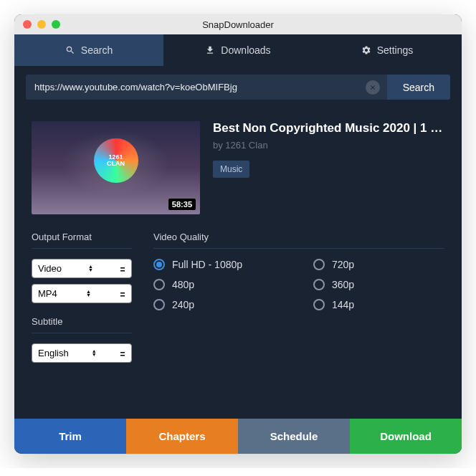 The image size is (476, 476). Describe the element at coordinates (245, 50) in the screenshot. I see `tab-label: Downloads` at that location.